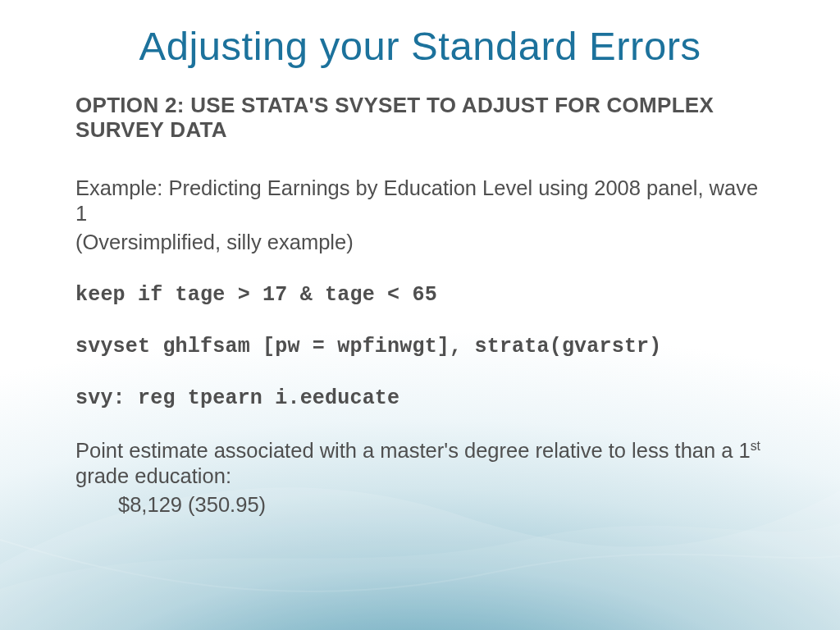  I want to click on code-line-svyset: svyset ghlfsam [pw = wpfinwgt], strata(g…, so click(424, 346).